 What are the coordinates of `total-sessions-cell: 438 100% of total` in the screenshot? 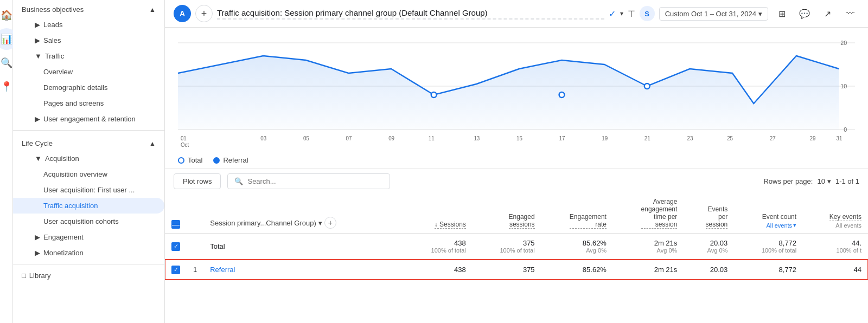 It's located at (438, 247).